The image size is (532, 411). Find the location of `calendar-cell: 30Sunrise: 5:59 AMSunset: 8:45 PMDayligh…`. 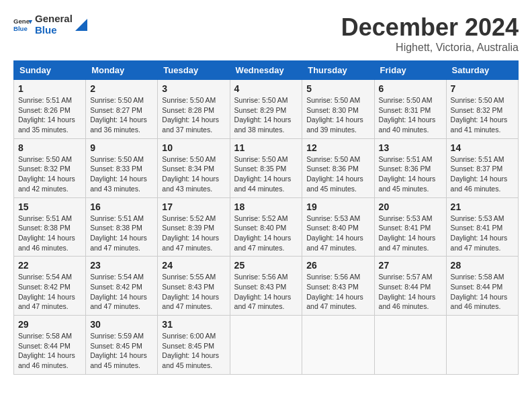

calendar-cell: 30Sunrise: 5:59 AMSunset: 8:45 PMDayligh… is located at coordinates (122, 345).